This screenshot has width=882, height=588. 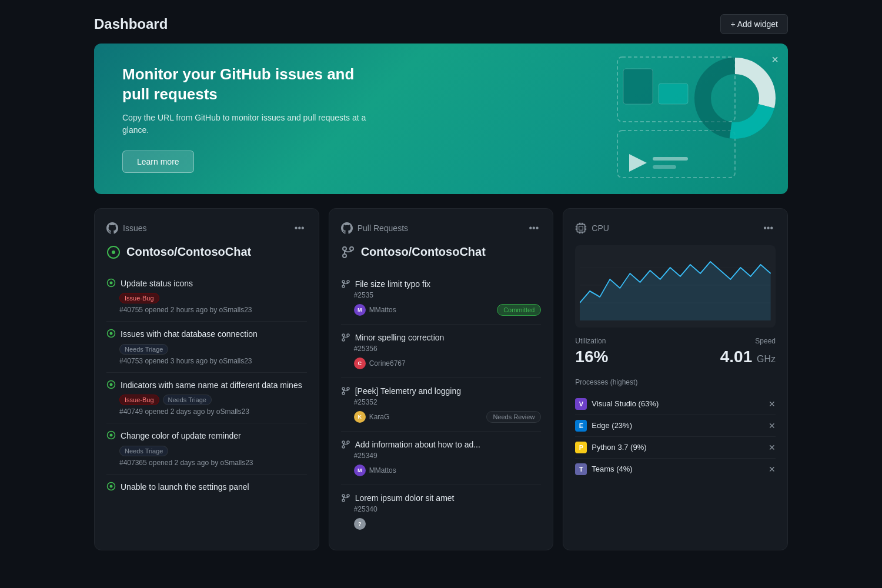 What do you see at coordinates (617, 119) in the screenshot?
I see `banner-illustration` at bounding box center [617, 119].